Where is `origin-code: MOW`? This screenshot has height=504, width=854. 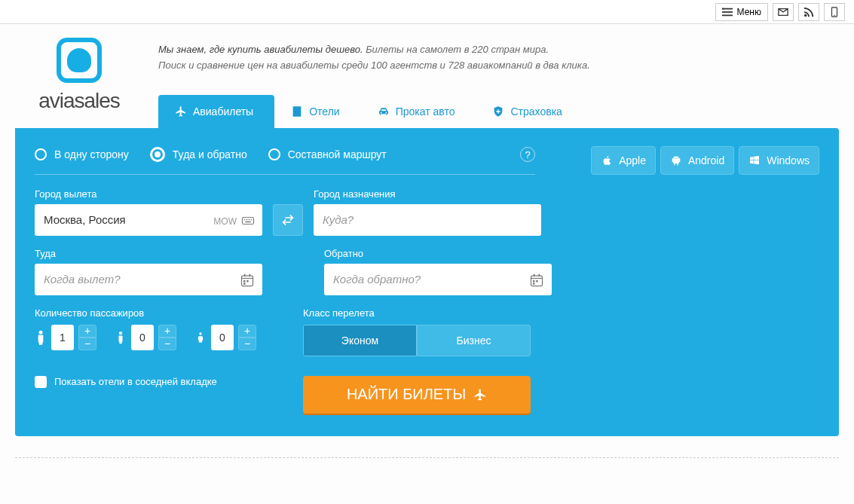
origin-code: MOW is located at coordinates (225, 221).